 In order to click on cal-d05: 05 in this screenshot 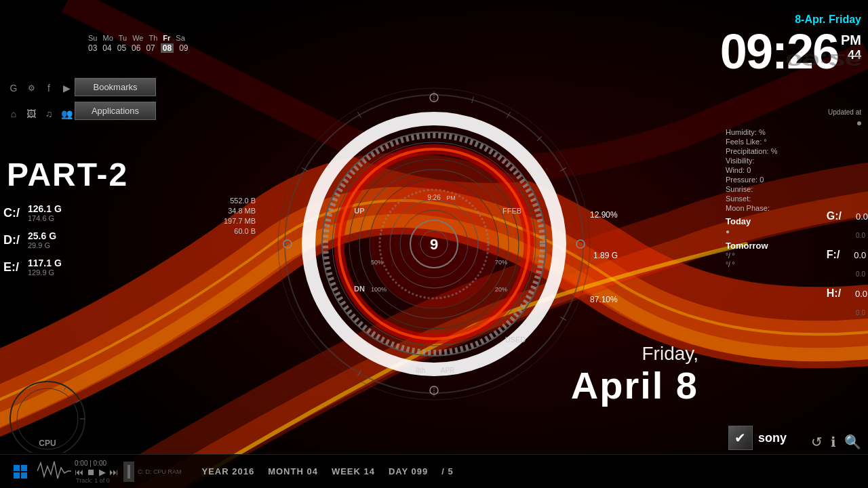, I will do `click(122, 48)`.